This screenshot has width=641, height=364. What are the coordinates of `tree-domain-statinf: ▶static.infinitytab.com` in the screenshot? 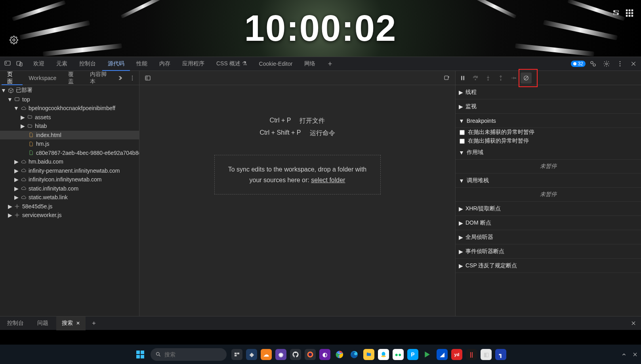 It's located at (70, 189).